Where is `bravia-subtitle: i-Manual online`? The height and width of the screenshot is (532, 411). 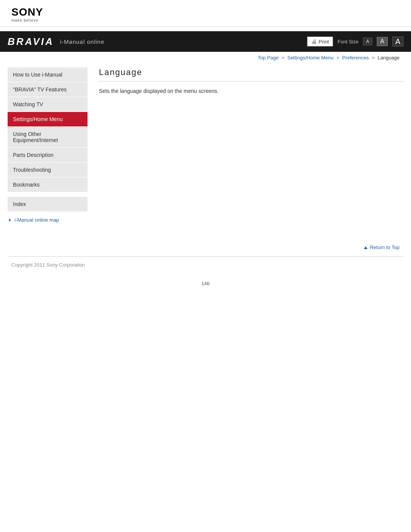 bravia-subtitle: i-Manual online is located at coordinates (82, 42).